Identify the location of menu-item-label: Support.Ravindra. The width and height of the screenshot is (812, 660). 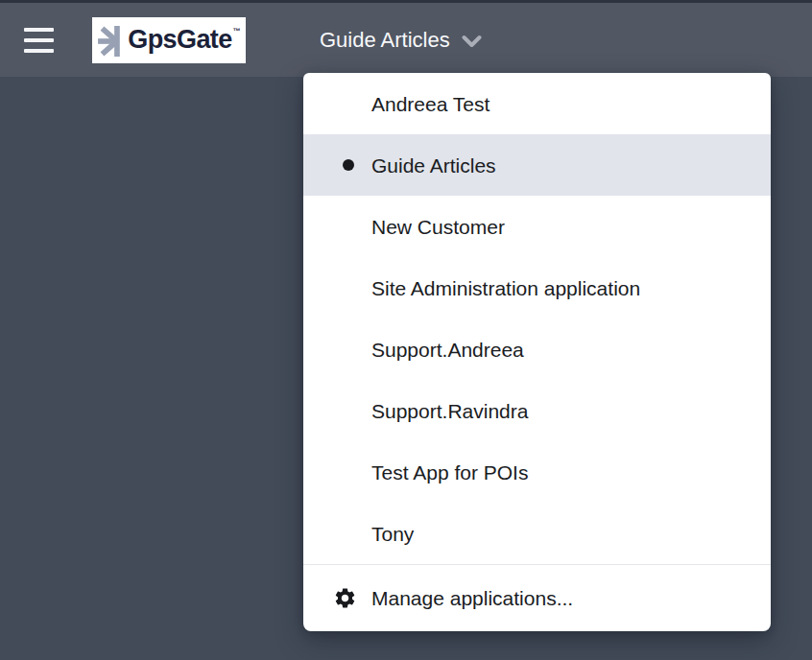
(449, 411).